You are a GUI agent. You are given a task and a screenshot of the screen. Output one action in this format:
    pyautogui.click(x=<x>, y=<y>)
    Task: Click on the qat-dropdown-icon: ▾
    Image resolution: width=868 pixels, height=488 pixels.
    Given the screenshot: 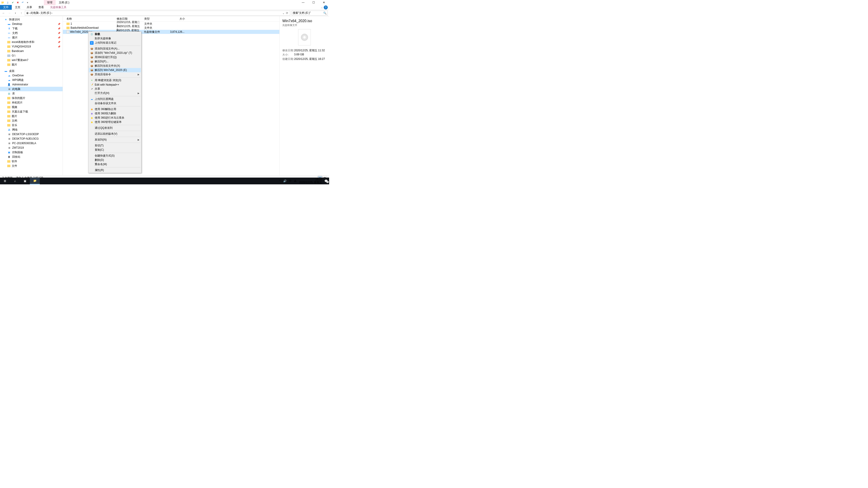 What is the action you would take?
    pyautogui.click(x=28, y=3)
    